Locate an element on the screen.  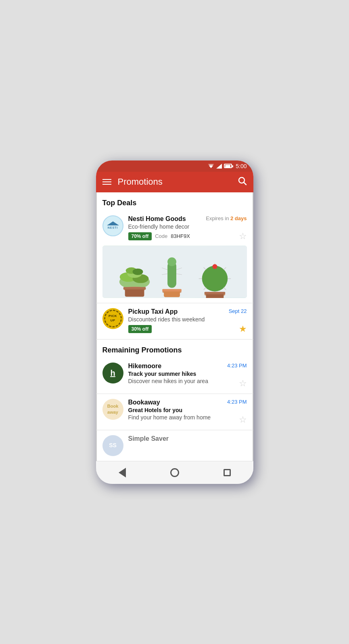
simplesaver-info: Simple Saver is located at coordinates (188, 439).